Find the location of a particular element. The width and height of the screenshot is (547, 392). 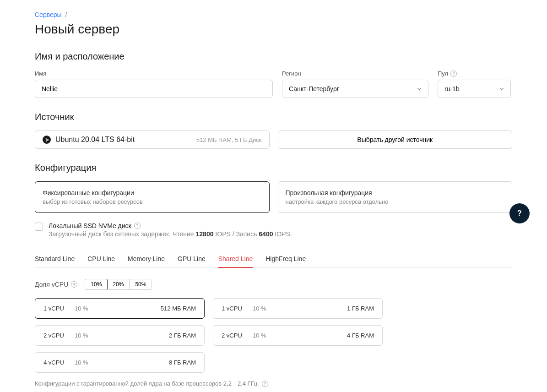

plans-grid: 1 vCPU10 %512 МБ RAM1 vCPU10 %1 ГБ RAM2 … is located at coordinates (209, 335).